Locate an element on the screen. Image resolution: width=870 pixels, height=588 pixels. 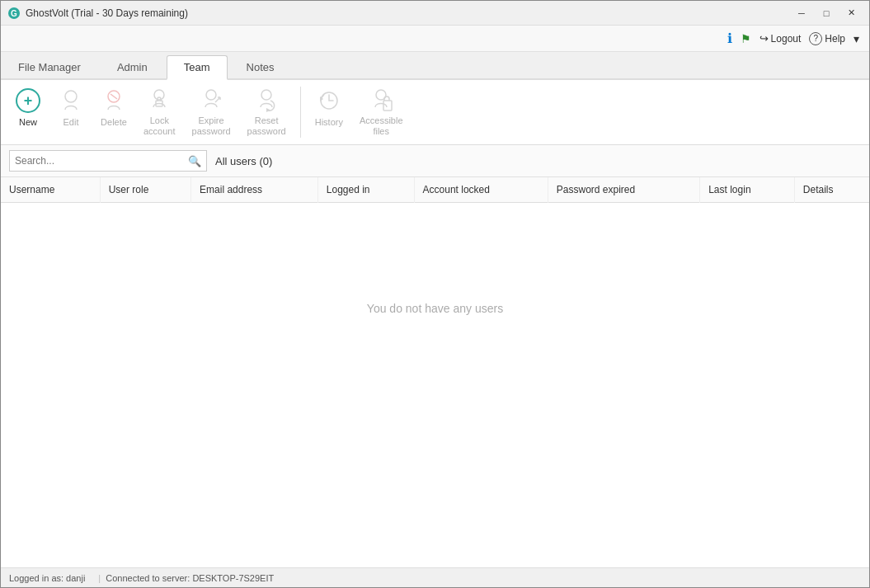
logged-in-status: Logged in as: danji is located at coordinates (51, 578).